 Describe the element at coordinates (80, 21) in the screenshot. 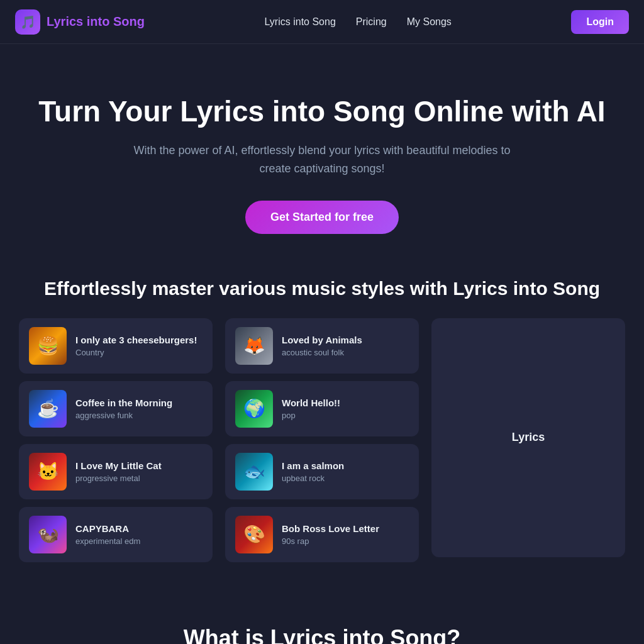

I see `logo-text-plain: Lyrics into` at that location.